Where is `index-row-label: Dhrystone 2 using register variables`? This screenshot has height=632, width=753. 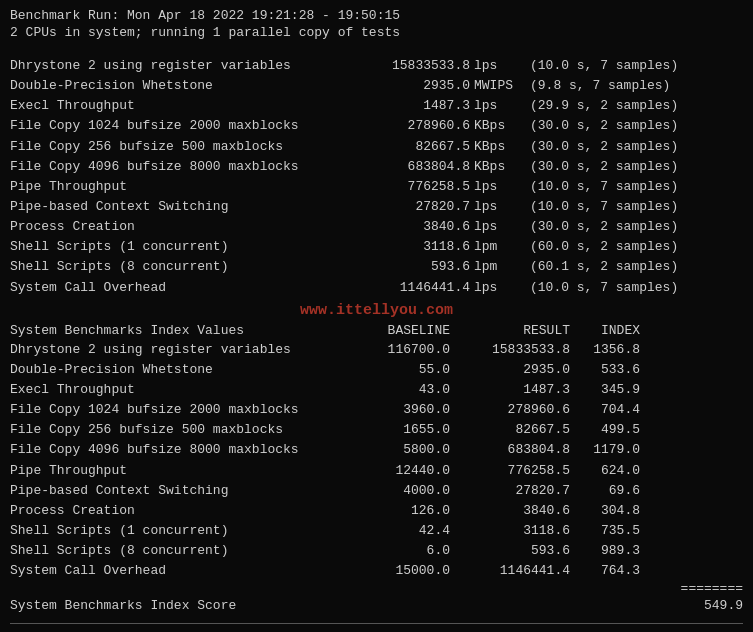
index-row-label: Dhrystone 2 using register variables is located at coordinates (180, 350).